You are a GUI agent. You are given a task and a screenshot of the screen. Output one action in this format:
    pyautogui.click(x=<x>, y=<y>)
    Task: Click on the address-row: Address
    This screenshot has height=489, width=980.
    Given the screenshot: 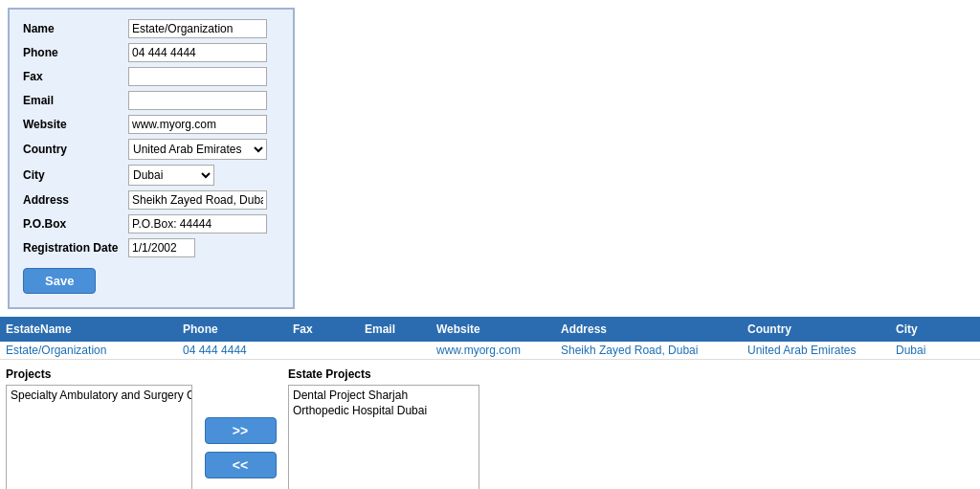 What is the action you would take?
    pyautogui.click(x=151, y=200)
    